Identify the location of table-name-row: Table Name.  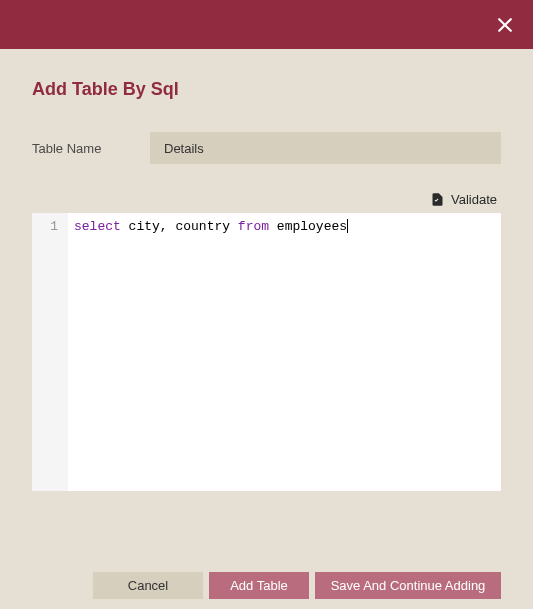
(266, 148).